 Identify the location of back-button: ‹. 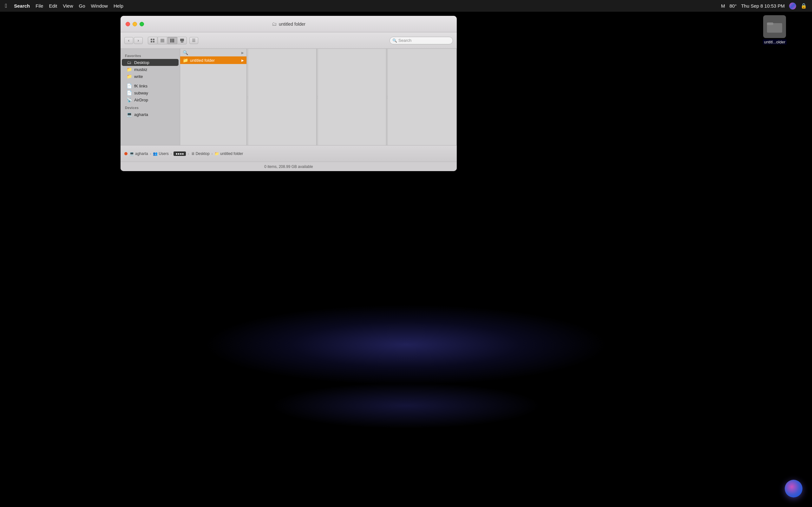
(129, 41).